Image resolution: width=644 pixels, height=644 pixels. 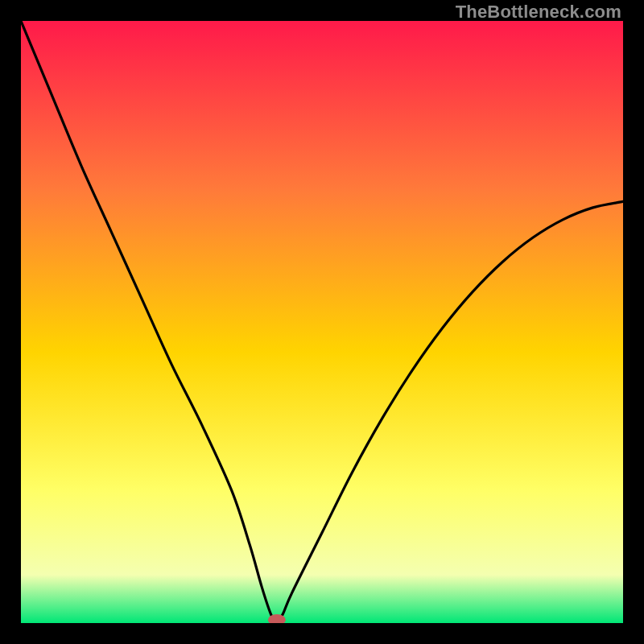 What do you see at coordinates (539, 12) in the screenshot?
I see `watermark-text: TheBottleneck.com` at bounding box center [539, 12].